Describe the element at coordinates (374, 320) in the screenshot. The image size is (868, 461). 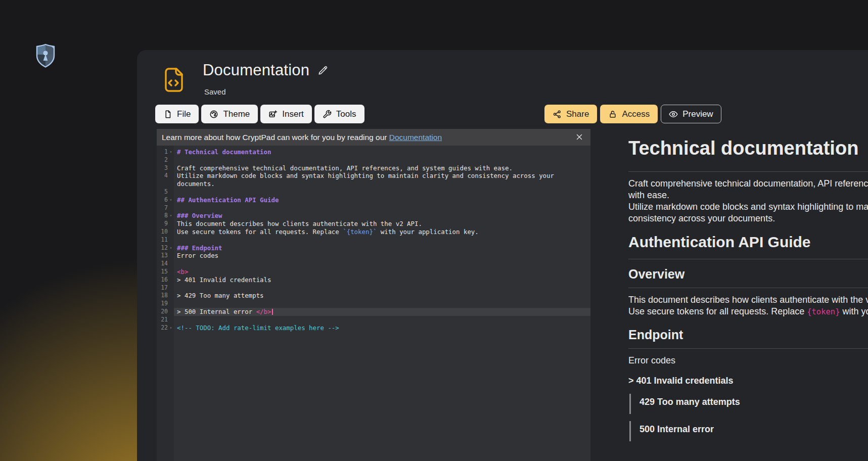
I see `code-line-21: 21` at that location.